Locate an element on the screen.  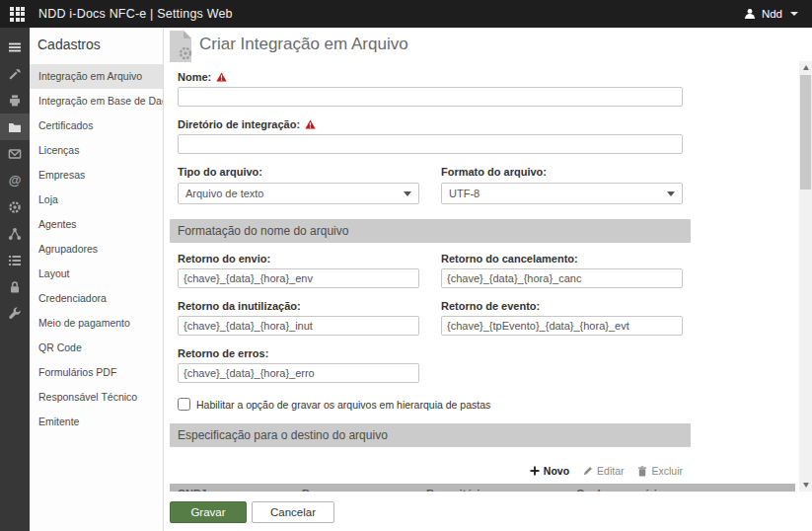
form-actions: Gravar Cancelar is located at coordinates (487, 511).